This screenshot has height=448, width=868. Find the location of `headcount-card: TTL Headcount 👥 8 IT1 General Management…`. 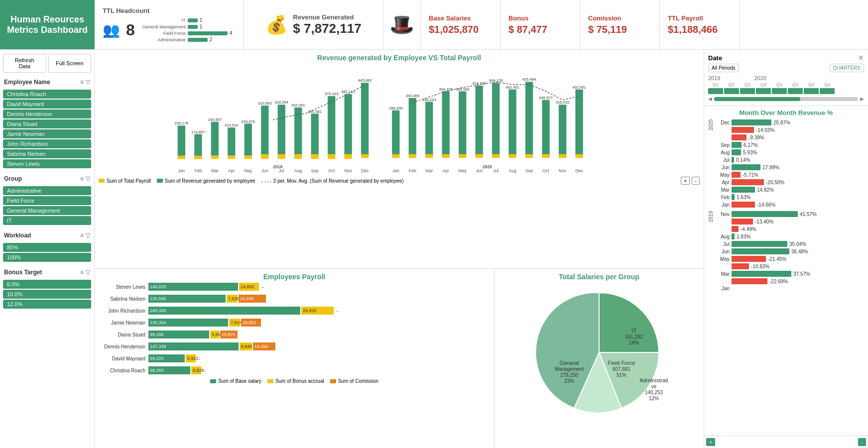

headcount-card: TTL Headcount 👥 8 IT1 General Management… is located at coordinates (169, 25).